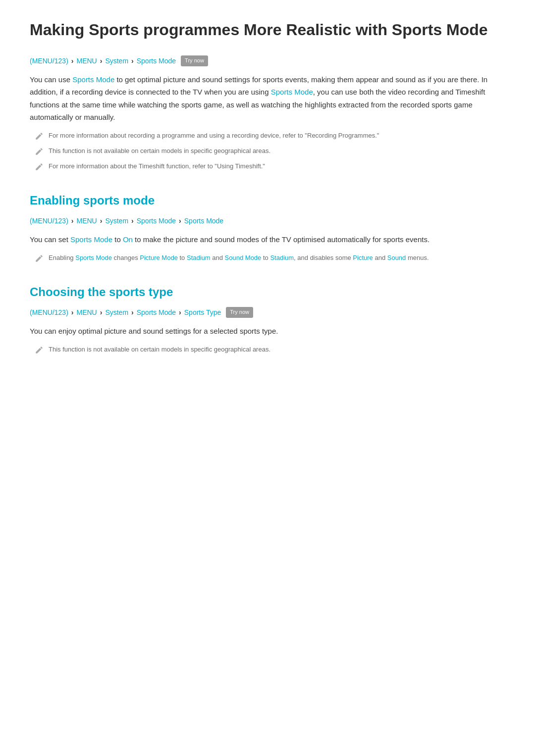 The image size is (535, 756). I want to click on intro-note-1-text: For more information about recording a p…, so click(214, 136).